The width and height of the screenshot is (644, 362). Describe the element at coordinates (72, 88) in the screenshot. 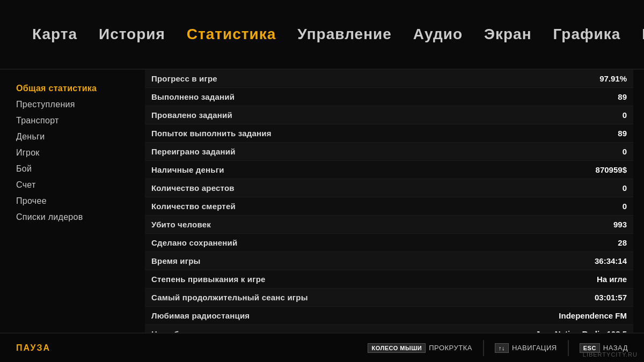

I see `sidebar-item-general: Общая статистика` at that location.